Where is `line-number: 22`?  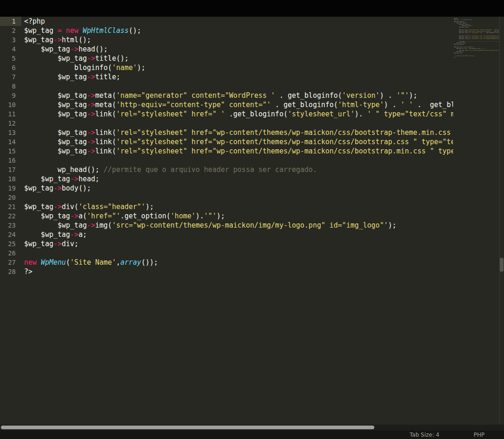
line-number: 22 is located at coordinates (11, 216).